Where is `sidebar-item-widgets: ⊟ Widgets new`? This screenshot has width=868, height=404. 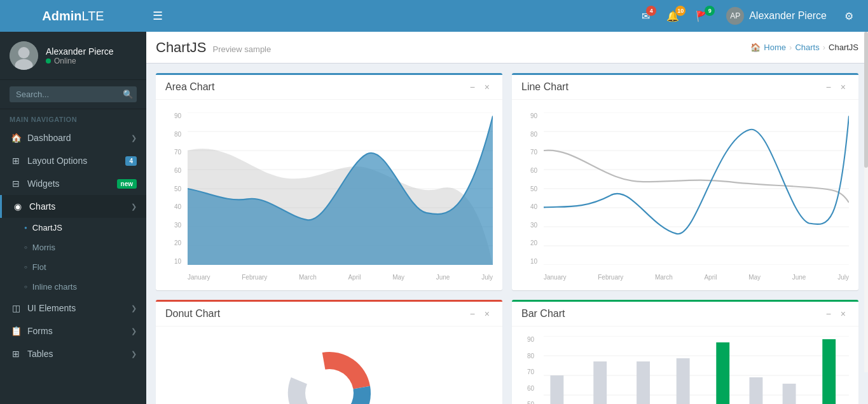
sidebar-item-widgets: ⊟ Widgets new is located at coordinates (73, 184).